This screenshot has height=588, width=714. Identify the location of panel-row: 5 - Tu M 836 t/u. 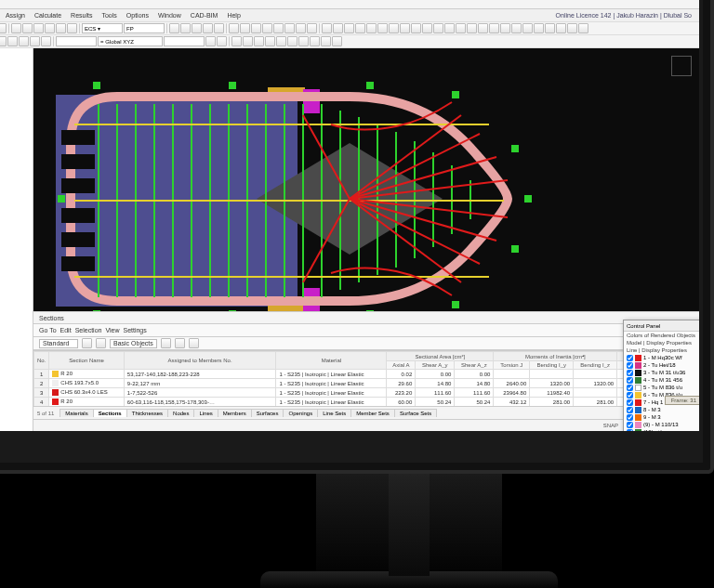
(662, 387).